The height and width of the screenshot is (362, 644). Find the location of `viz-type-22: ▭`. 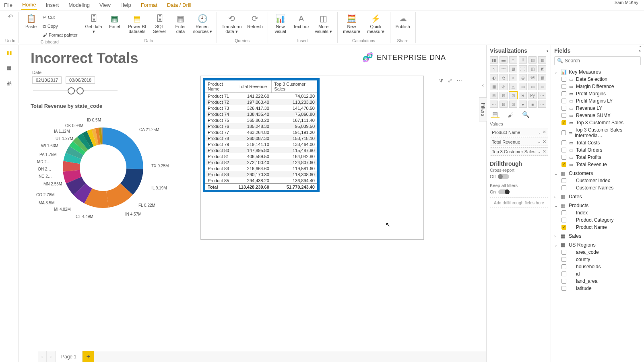

viz-type-22: ▭ is located at coordinates (533, 86).